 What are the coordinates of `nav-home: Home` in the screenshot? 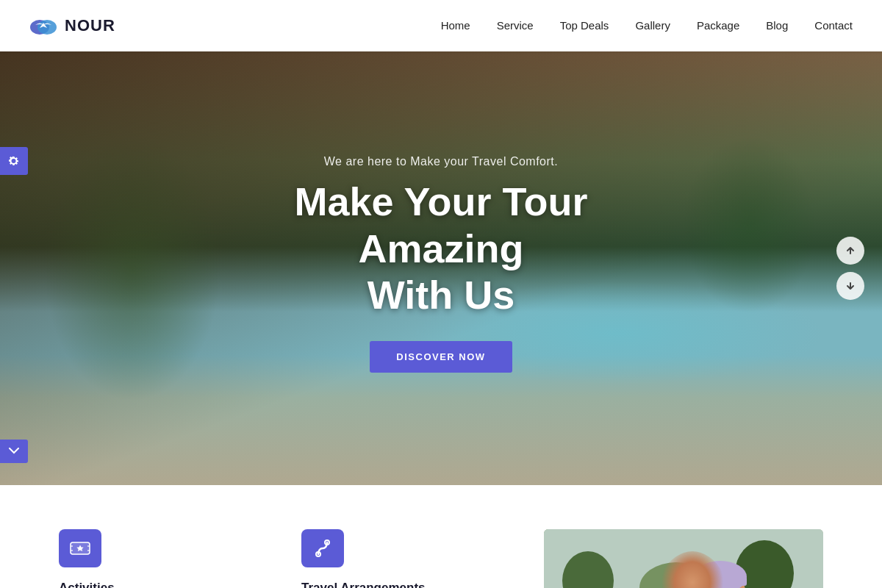 It's located at (456, 25).